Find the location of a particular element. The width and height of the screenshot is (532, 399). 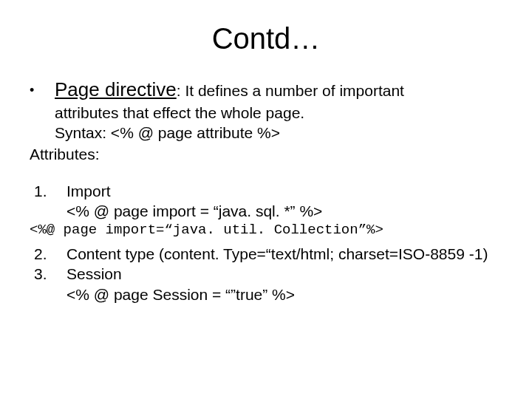

import-example: <% @ page import = “java. sql. *” %> is located at coordinates (194, 211).